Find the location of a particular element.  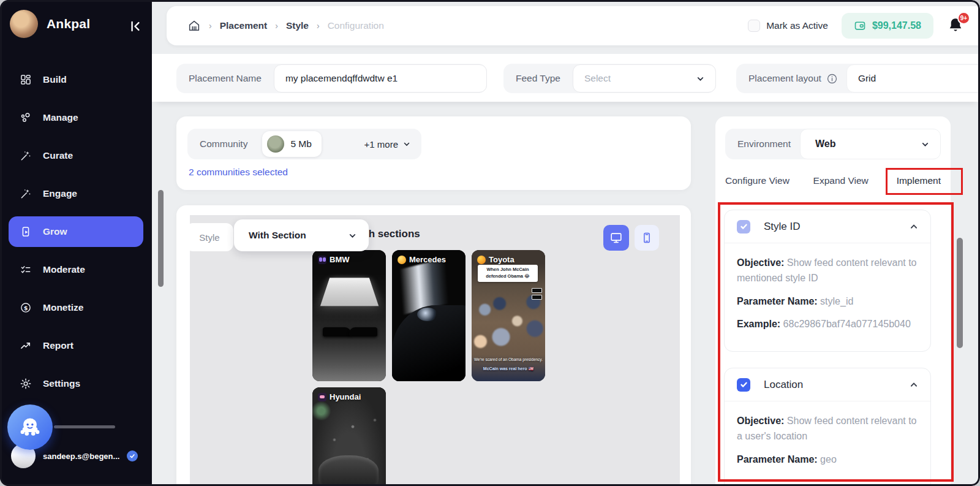

parameter-value: style_id is located at coordinates (837, 302).